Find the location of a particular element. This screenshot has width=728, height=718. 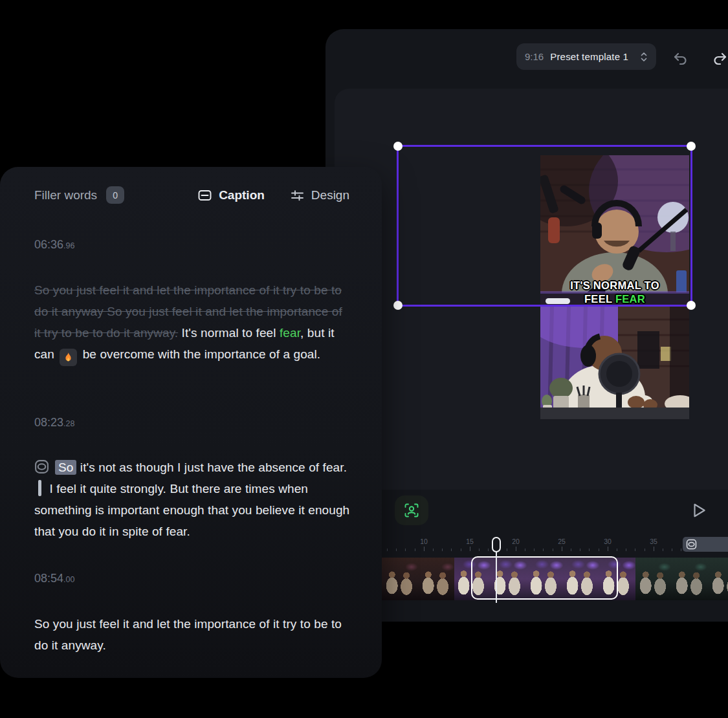

ruler-label: 35 is located at coordinates (654, 541).